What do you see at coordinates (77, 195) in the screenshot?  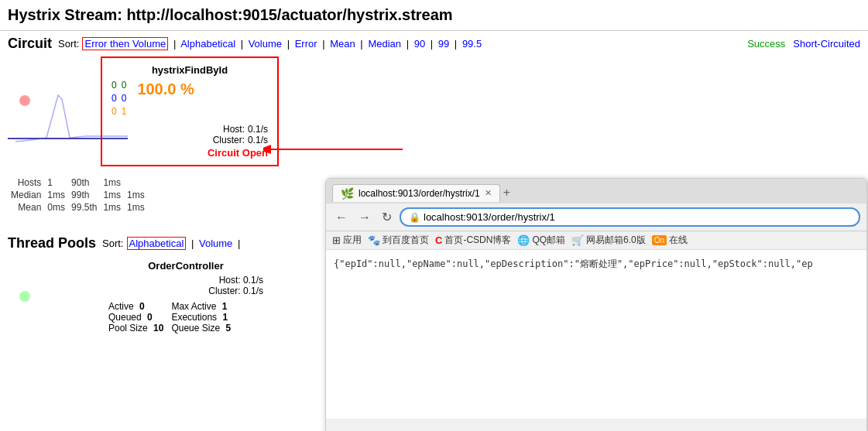 I see `bottom-stats: Hosts 1 90th 1ms Median 1ms 99th 1ms 1ms…` at bounding box center [77, 195].